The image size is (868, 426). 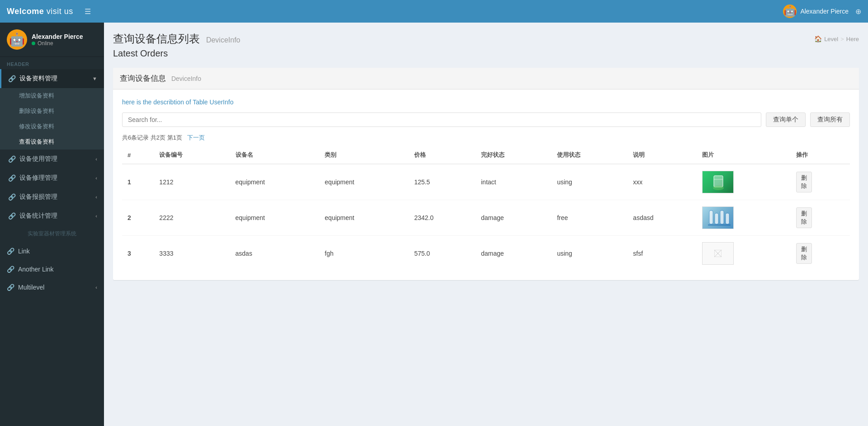 What do you see at coordinates (364, 155) in the screenshot?
I see `col-header-category: 类别` at bounding box center [364, 155].